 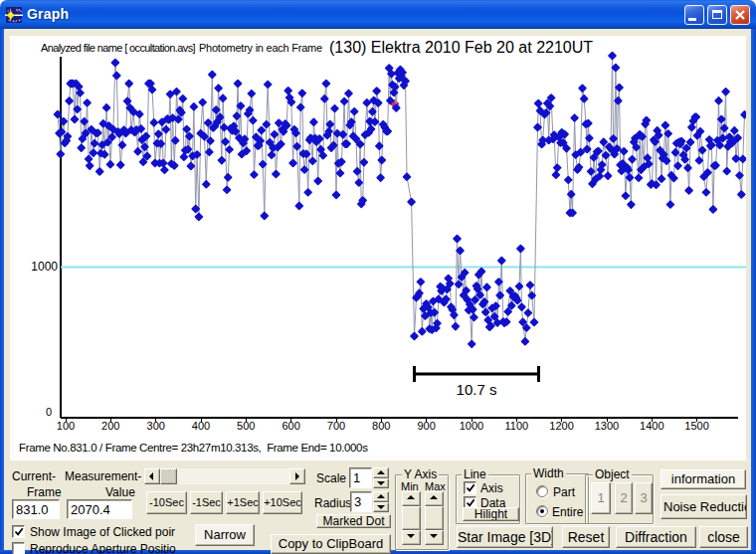 I want to click on svg-text: 600, so click(x=290, y=426).